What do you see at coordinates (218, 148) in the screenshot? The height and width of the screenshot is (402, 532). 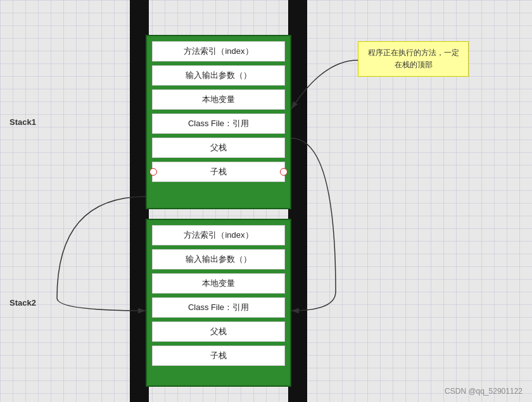 I see `stack1-row-4: 父栈` at bounding box center [218, 148].